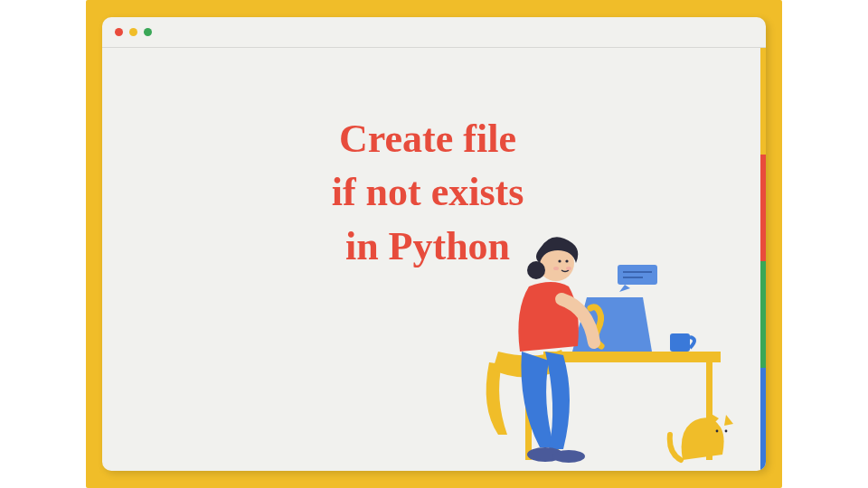 The width and height of the screenshot is (868, 488). Describe the element at coordinates (763, 419) in the screenshot. I see `stripe-blue` at that location.